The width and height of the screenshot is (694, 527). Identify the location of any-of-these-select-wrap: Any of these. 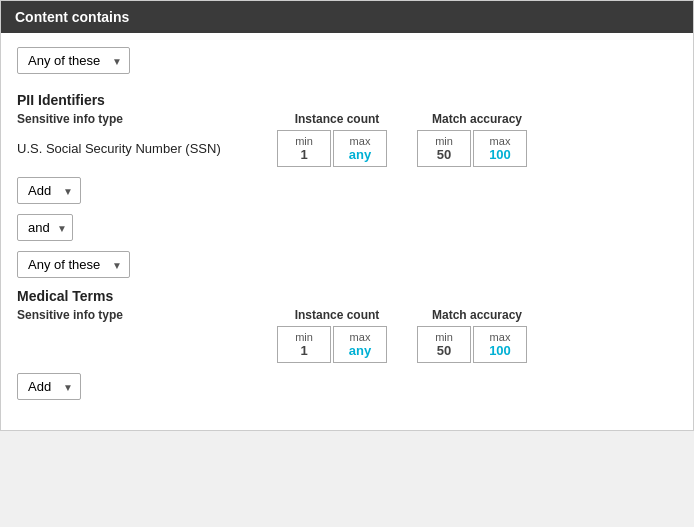
(74, 264).